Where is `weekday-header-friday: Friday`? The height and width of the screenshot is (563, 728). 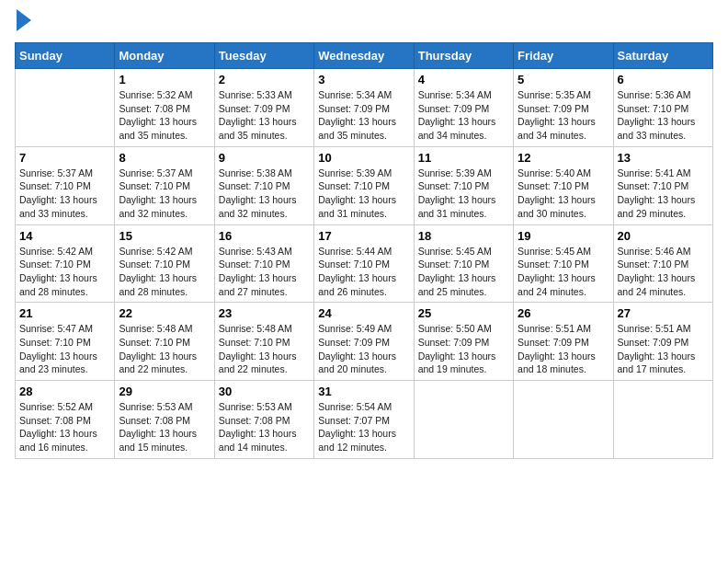
weekday-header-friday: Friday is located at coordinates (563, 56).